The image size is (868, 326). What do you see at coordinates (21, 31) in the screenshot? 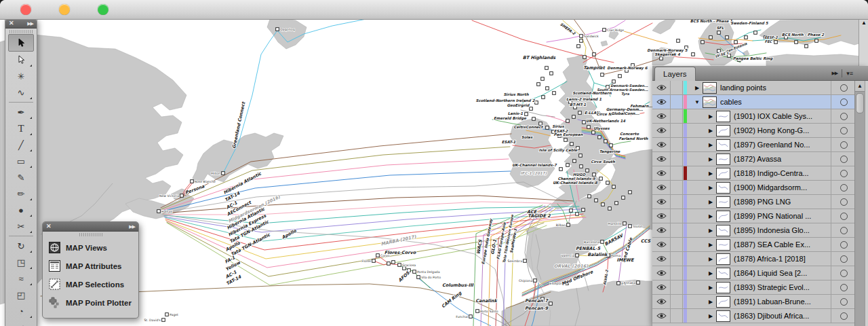
I see `panel-drag-handle` at bounding box center [21, 31].